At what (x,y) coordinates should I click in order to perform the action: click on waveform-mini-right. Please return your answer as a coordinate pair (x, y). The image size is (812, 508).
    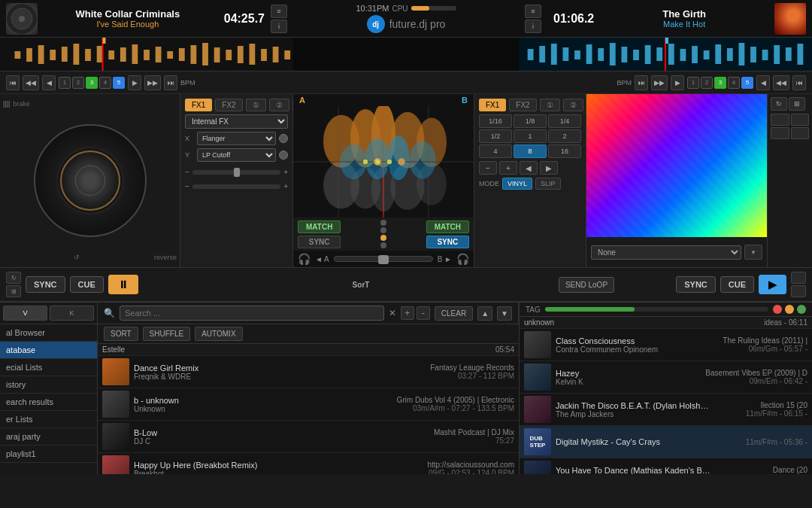
    Looking at the image, I should click on (665, 54).